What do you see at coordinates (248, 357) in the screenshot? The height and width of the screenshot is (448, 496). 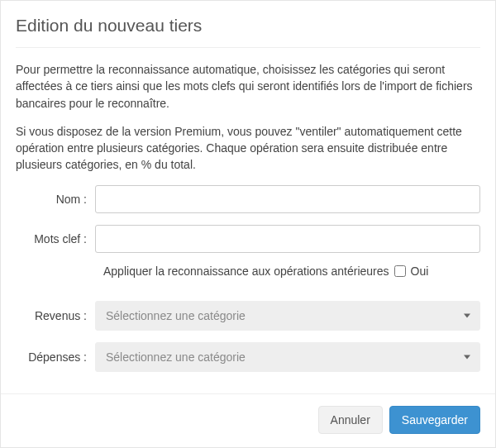 I see `row-expenses: Dépenses : Sélectionnez une catégorie` at bounding box center [248, 357].